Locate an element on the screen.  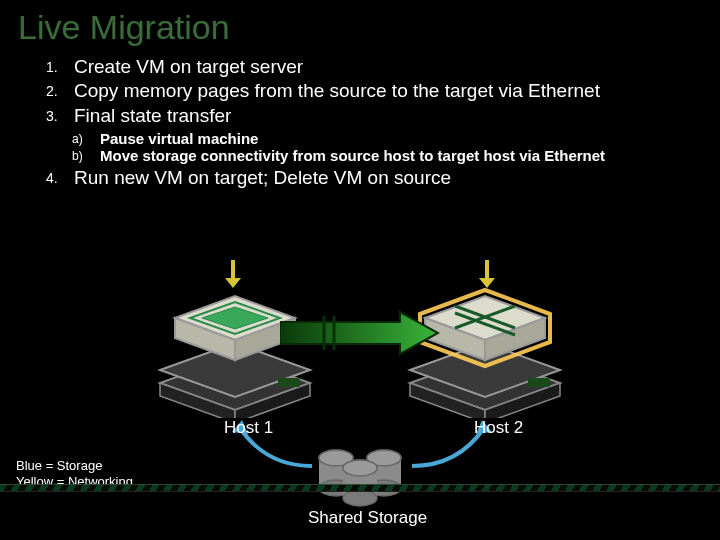
step-4: Run new VM on target; Delete VM on sourc… is located at coordinates (262, 178).